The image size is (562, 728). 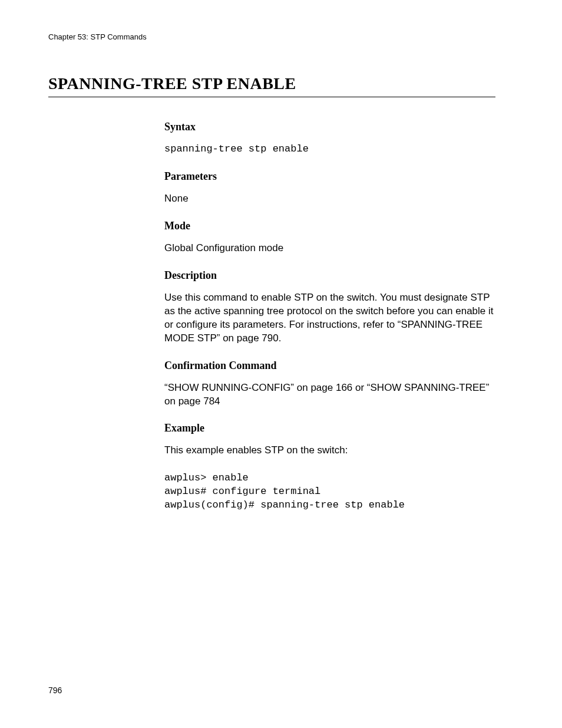 What do you see at coordinates (330, 127) in the screenshot?
I see `syntax-heading: Syntax` at bounding box center [330, 127].